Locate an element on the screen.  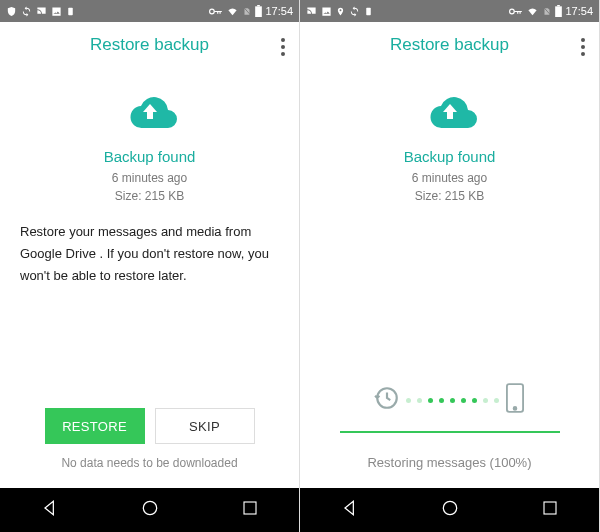
location-icon is located at coordinates (340, 12).